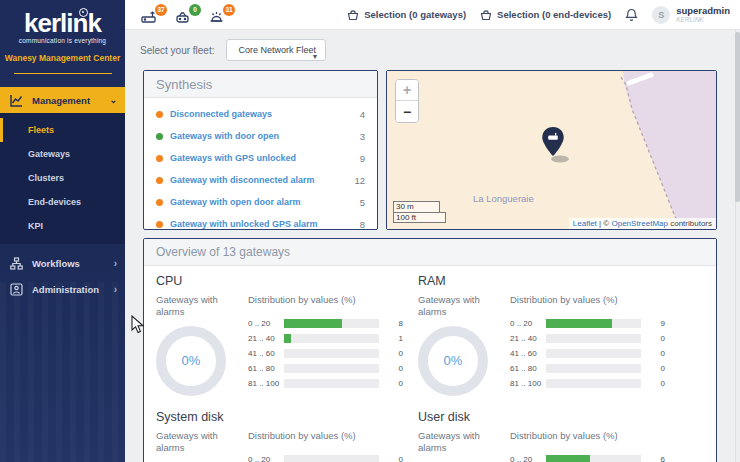 Image resolution: width=740 pixels, height=462 pixels. I want to click on sidebar-item-clusters: Clusters, so click(62, 178).